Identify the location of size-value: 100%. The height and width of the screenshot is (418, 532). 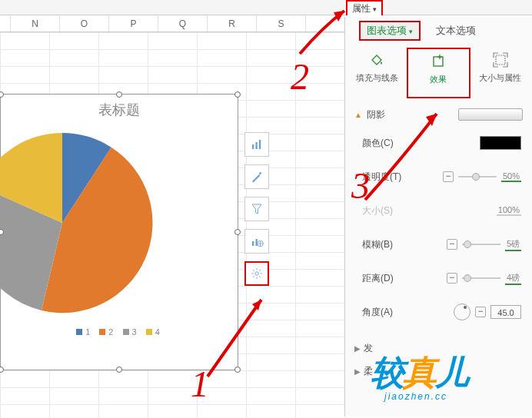
(509, 211).